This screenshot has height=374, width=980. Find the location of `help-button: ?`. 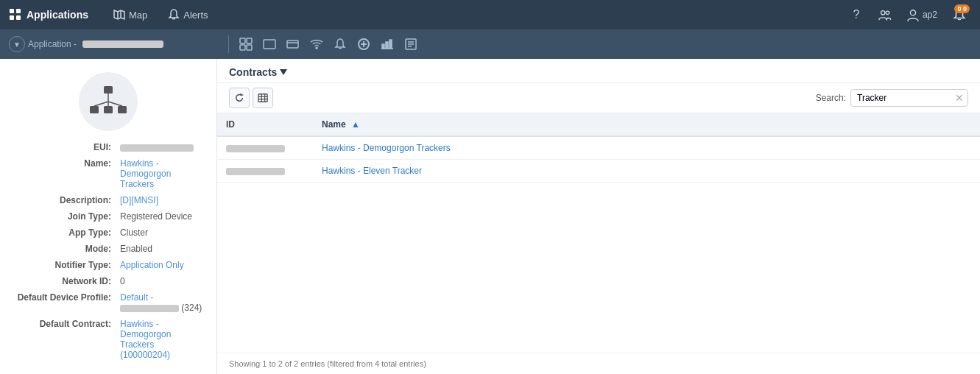

help-button: ? is located at coordinates (856, 15).